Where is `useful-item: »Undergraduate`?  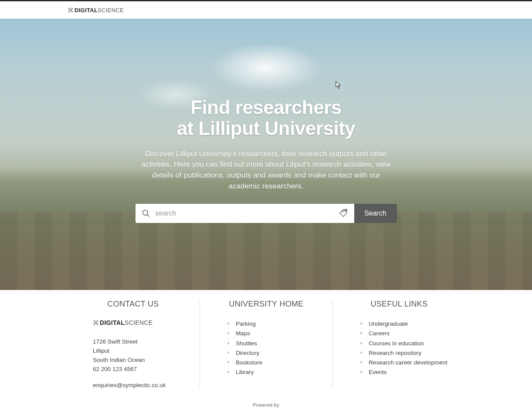 useful-item: »Undergraduate is located at coordinates (406, 324).